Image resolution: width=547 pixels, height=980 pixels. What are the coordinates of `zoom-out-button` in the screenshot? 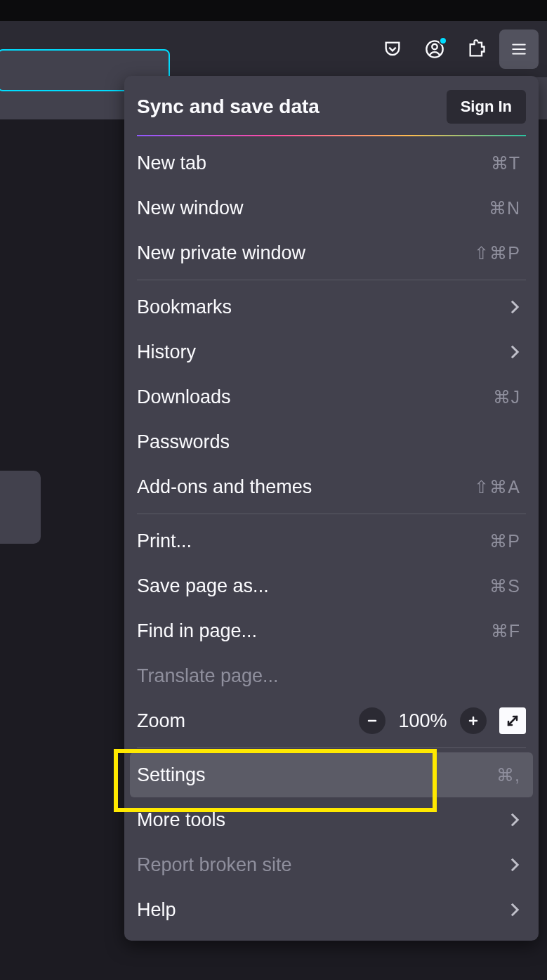 It's located at (372, 721).